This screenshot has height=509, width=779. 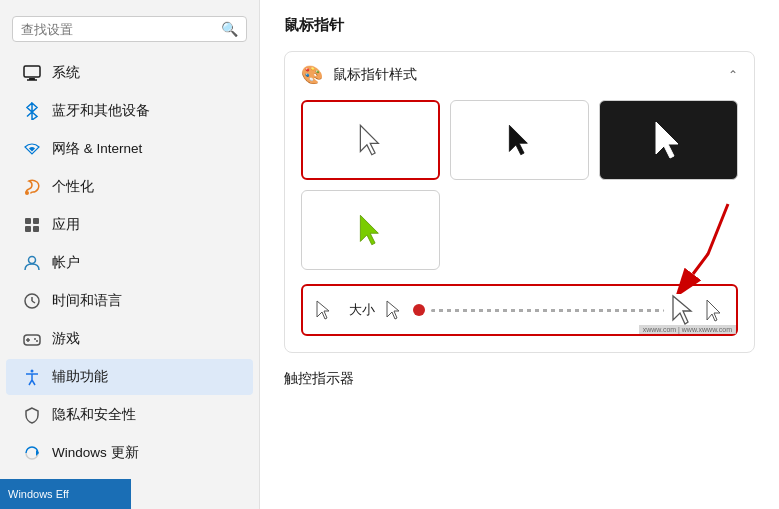 What do you see at coordinates (370, 140) in the screenshot?
I see `cursor-option-white` at bounding box center [370, 140].